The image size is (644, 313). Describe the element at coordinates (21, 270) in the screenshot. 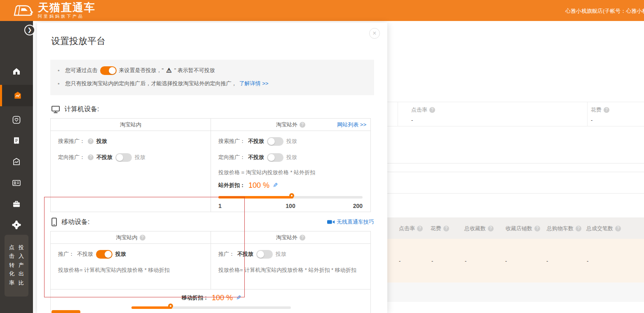

I see `metric-roi: 投入产出比` at that location.